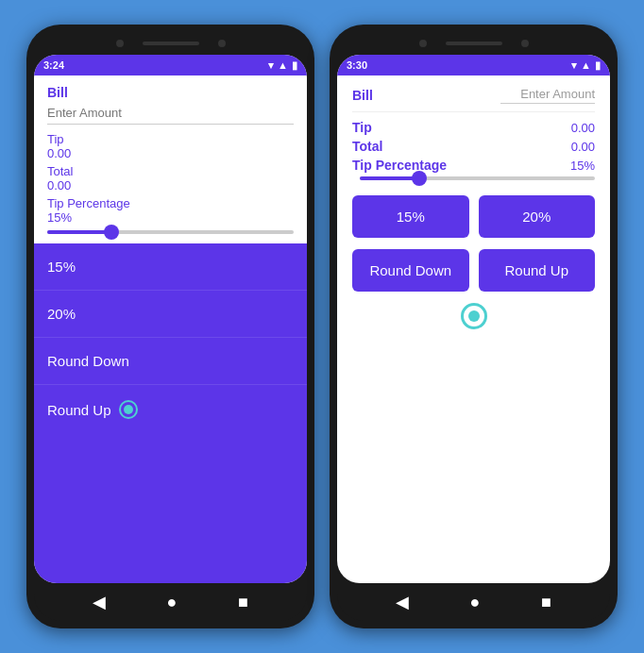 This screenshot has height=653, width=644. What do you see at coordinates (170, 217) in the screenshot?
I see `left-tip-pct-value: 15%` at bounding box center [170, 217].